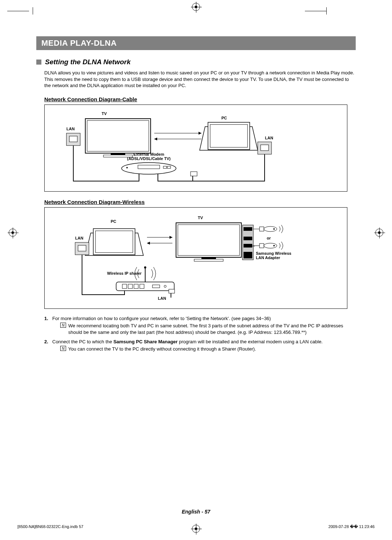 The width and height of the screenshot is (392, 540). I want to click on svg-text: or, so click(269, 238).